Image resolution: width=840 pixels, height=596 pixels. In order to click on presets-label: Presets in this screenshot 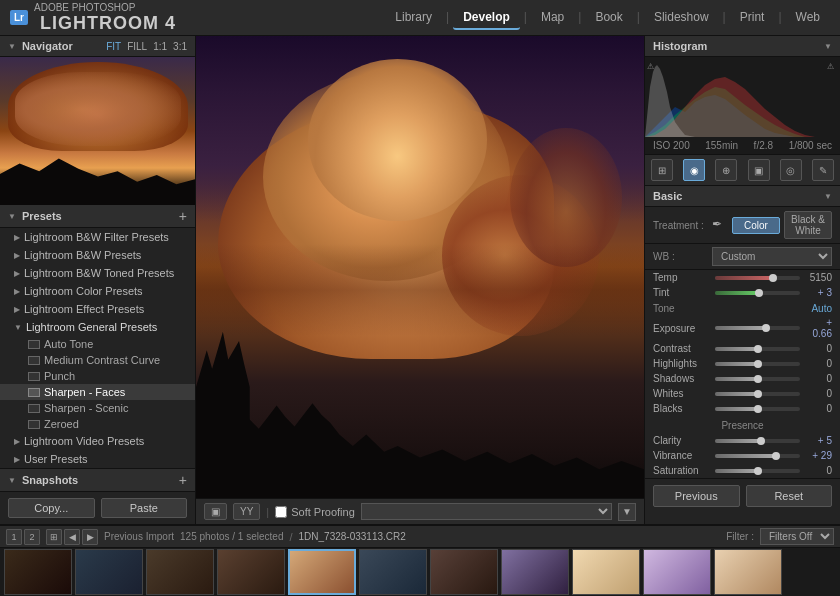, I will do `click(98, 216)`.